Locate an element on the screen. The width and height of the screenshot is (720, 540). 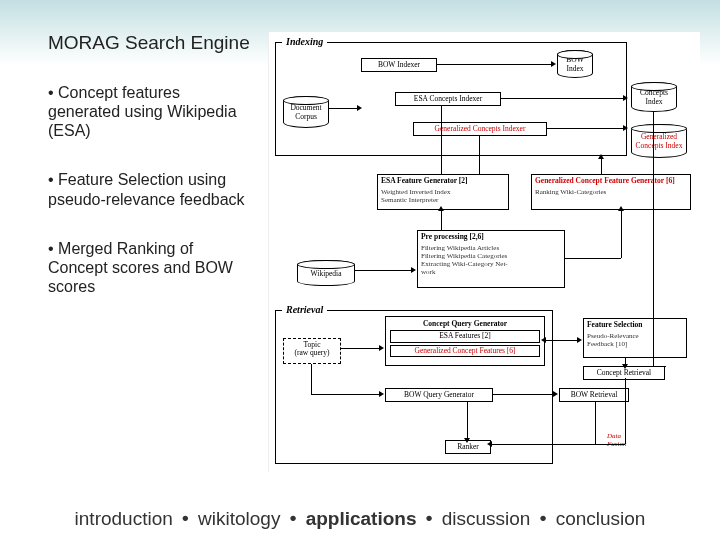
wikipedia-db: Wikipedia is located at coordinates (326, 273).